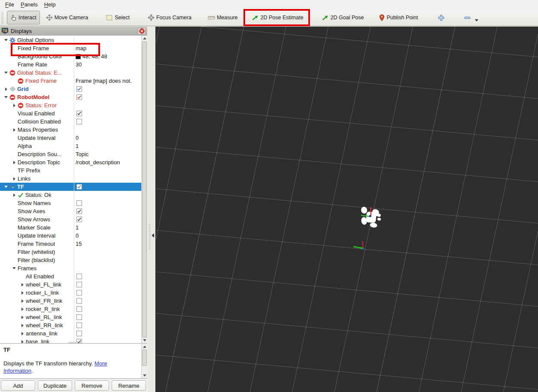 Image resolution: width=538 pixels, height=392 pixels. I want to click on tree-row-antenna-link: antenna_link, so click(70, 334).